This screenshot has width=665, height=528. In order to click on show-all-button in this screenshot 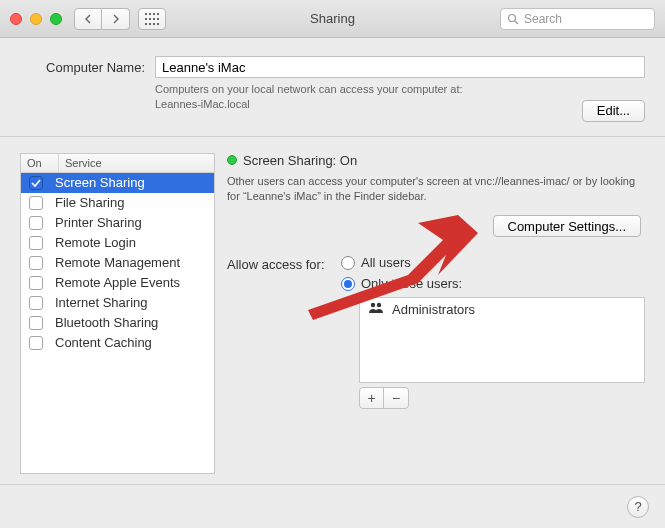, I will do `click(152, 19)`.